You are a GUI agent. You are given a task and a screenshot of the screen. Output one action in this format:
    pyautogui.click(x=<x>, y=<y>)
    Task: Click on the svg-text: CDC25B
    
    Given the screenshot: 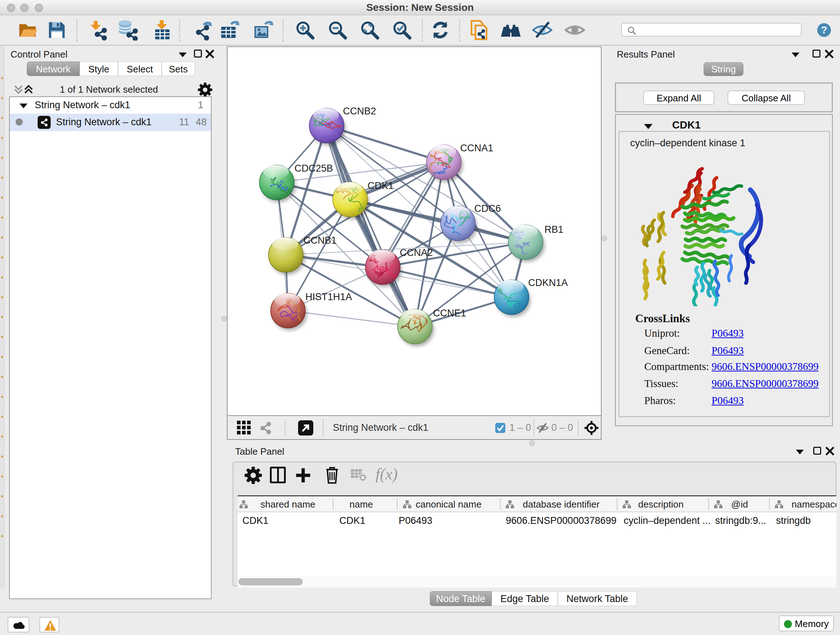 What is the action you would take?
    pyautogui.click(x=314, y=168)
    